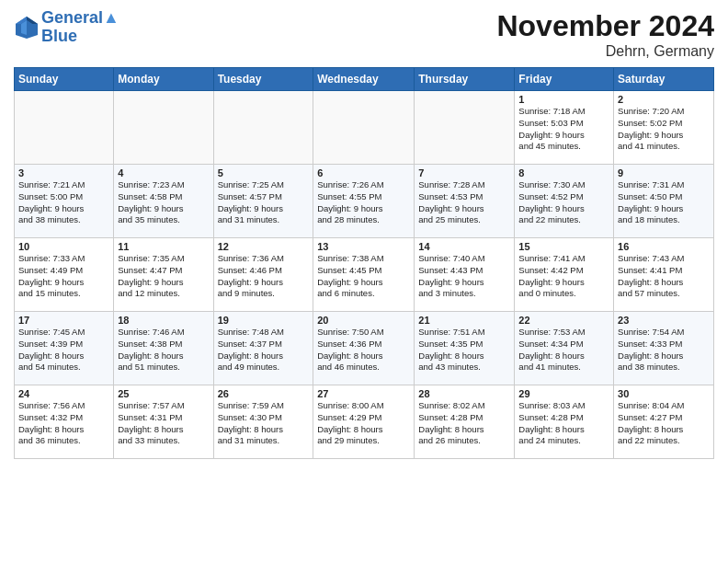 This screenshot has height=563, width=728. What do you see at coordinates (364, 202) in the screenshot?
I see `day-info: Sunrise: 7:26 AM Sunset: 4:55 PM Dayligh…` at bounding box center [364, 202].